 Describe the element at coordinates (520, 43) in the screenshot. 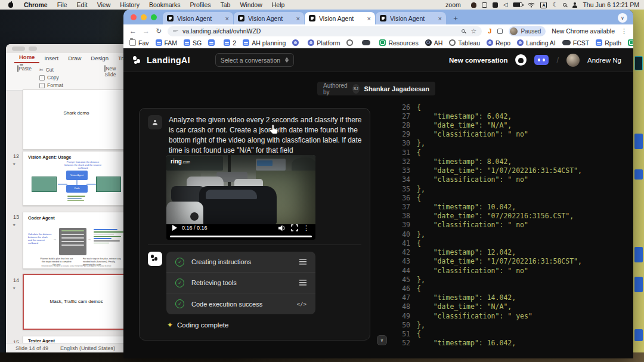

I see `flower-icon` at that location.